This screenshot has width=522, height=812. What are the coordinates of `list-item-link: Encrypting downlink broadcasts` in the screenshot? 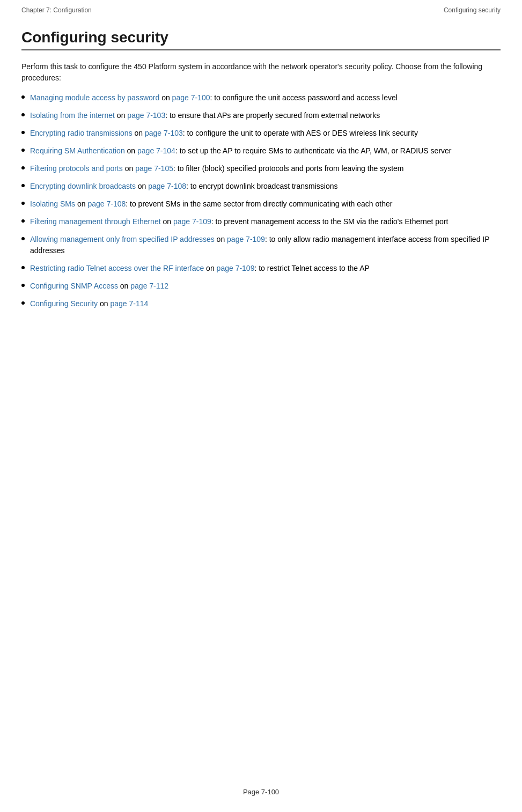 It's located at (83, 186).